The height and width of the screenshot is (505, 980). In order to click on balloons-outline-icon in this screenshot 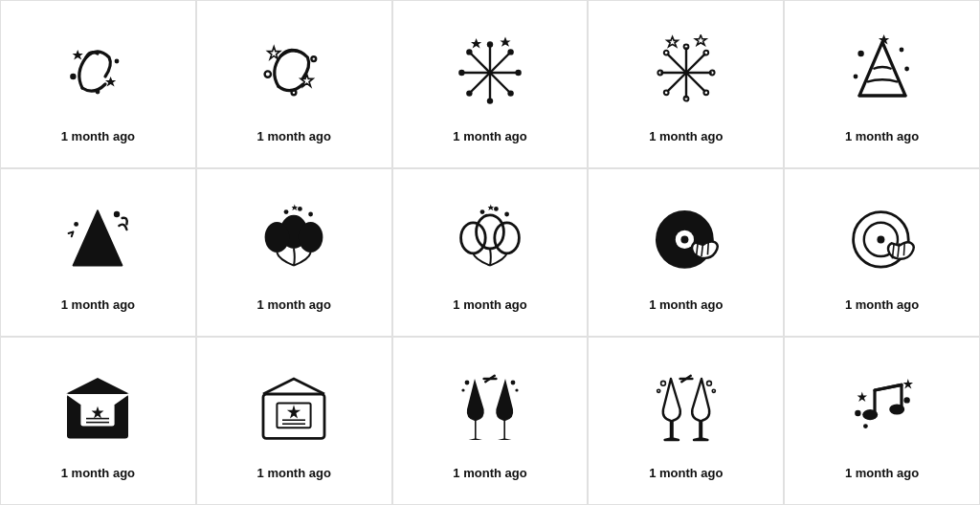, I will do `click(490, 241)`.